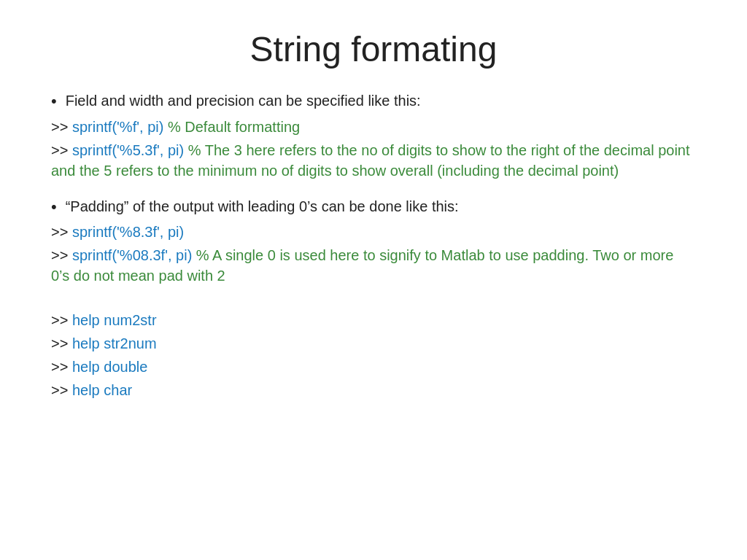 The width and height of the screenshot is (747, 560). I want to click on code-blue-4: sprintf('%08.3f', pi), so click(132, 255).